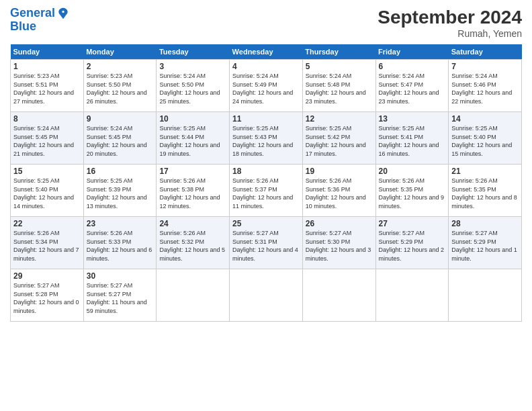 The image size is (532, 411). What do you see at coordinates (40, 20) in the screenshot?
I see `logo: General Blue` at bounding box center [40, 20].